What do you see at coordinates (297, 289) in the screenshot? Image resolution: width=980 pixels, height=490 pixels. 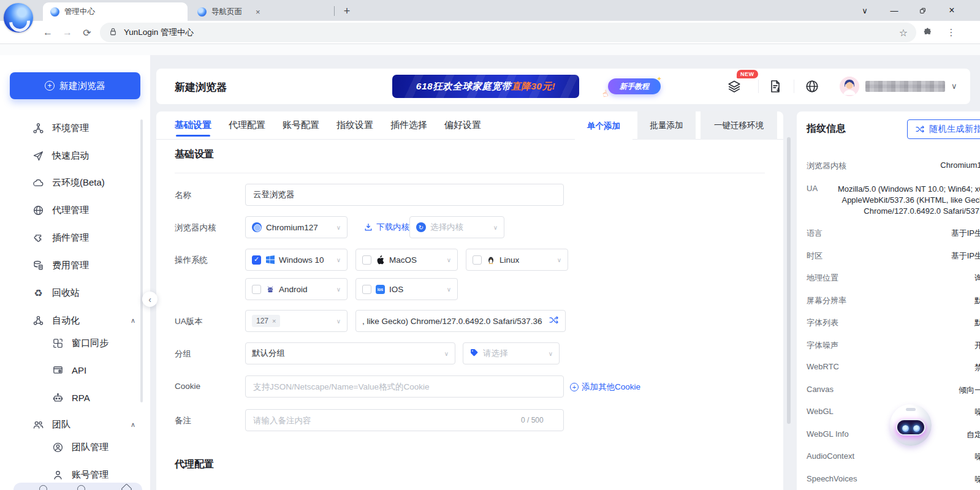 I see `os-option-android: Android ∨` at bounding box center [297, 289].